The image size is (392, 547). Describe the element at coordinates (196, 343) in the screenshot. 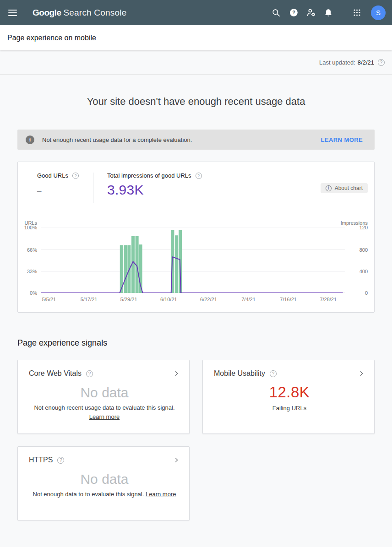

I see `signals-heading: Page experience signals` at that location.